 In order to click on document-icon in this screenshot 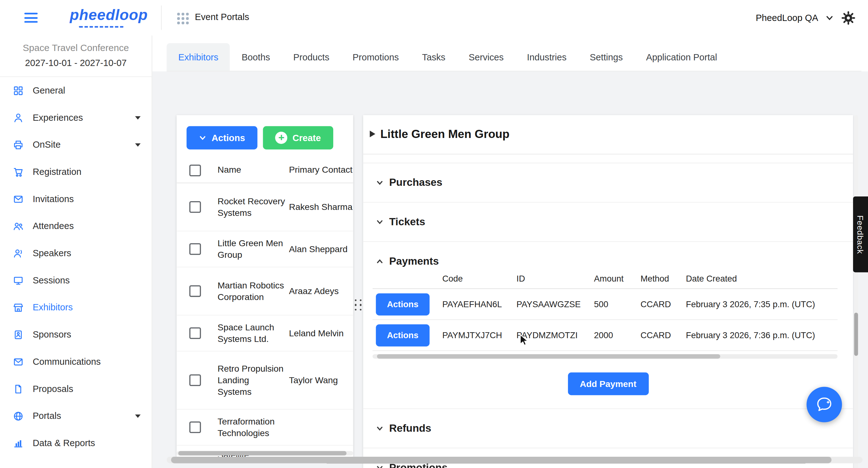, I will do `click(18, 389)`.